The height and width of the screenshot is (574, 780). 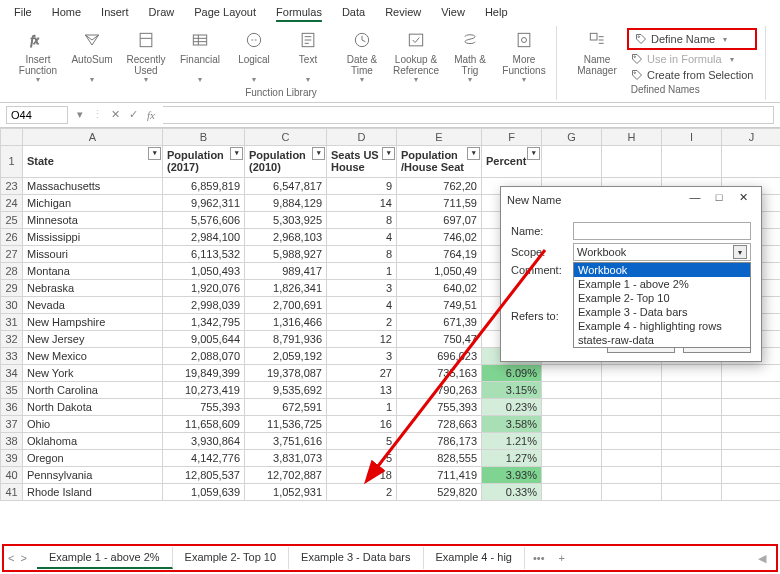 I want to click on define-name-button: Define Name▾, so click(x=692, y=39).